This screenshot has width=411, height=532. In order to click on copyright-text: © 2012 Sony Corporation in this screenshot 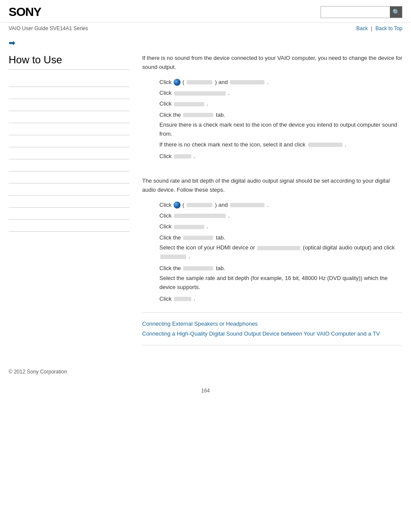, I will do `click(38, 372)`.